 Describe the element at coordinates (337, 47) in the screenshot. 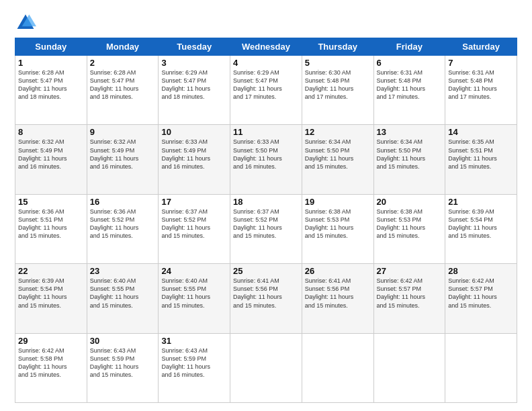

I see `col-header-thursday: Thursday` at that location.